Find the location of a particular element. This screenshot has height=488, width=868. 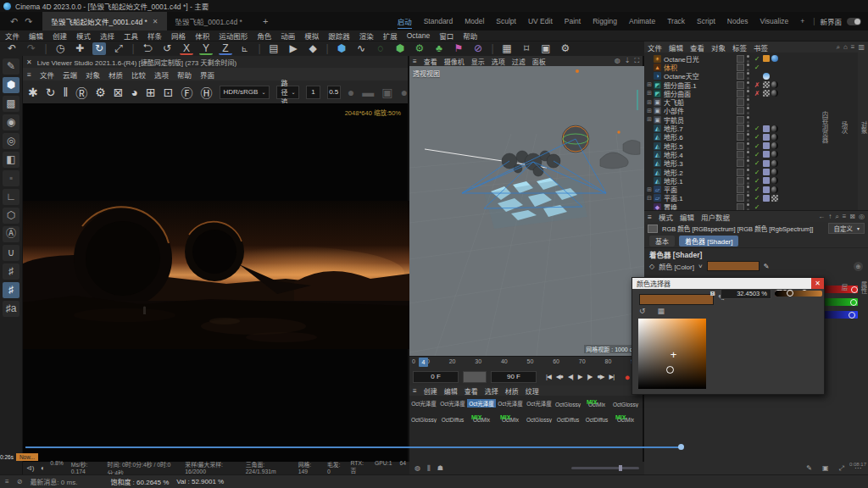

object-row: ◭ 地形.4 ✓ is located at coordinates (751, 154).